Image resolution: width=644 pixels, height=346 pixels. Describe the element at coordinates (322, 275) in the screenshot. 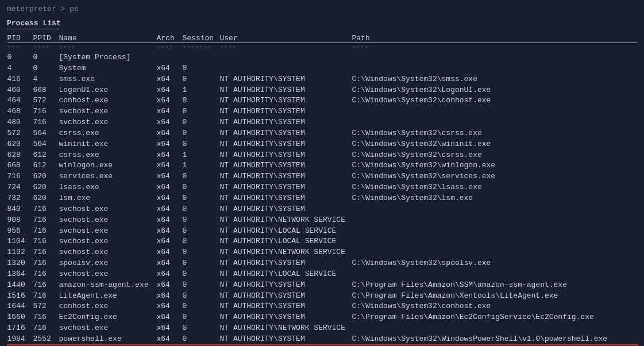

I see `table-row: 1364716svchost.exex640NT AUTHORITY\LOCAL…` at that location.